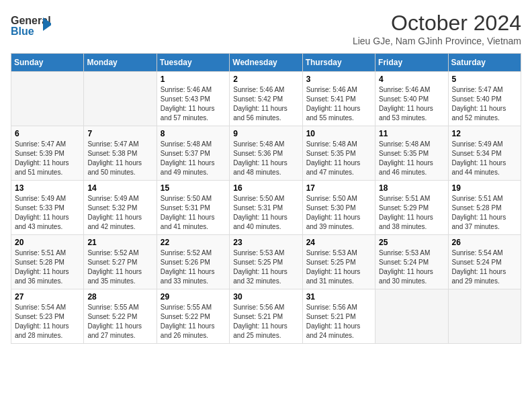 The image size is (532, 411). What do you see at coordinates (120, 134) in the screenshot?
I see `day-number: 7` at bounding box center [120, 134].